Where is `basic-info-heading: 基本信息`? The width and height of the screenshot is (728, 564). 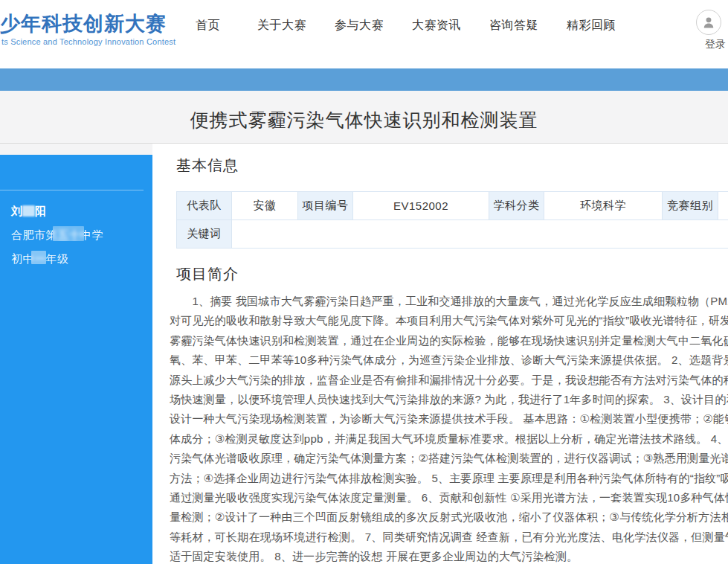
basic-info-heading: 基本信息 is located at coordinates (207, 165).